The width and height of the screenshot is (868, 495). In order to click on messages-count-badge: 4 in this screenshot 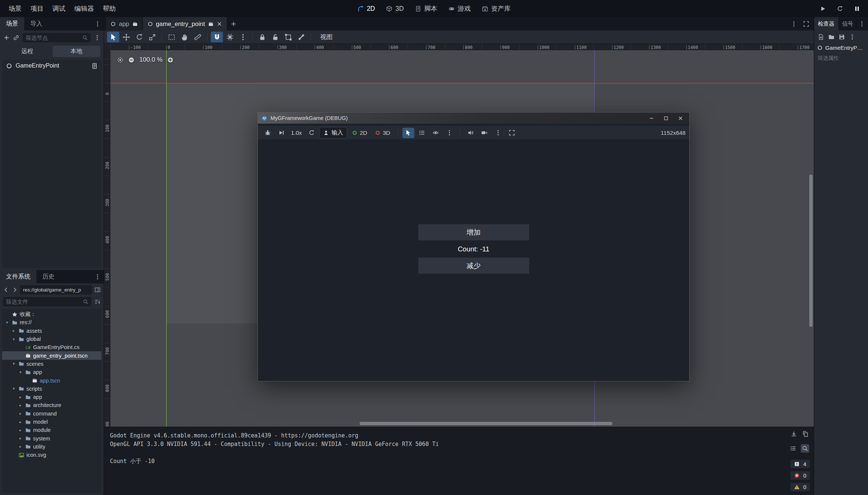, I will do `click(800, 464)`.